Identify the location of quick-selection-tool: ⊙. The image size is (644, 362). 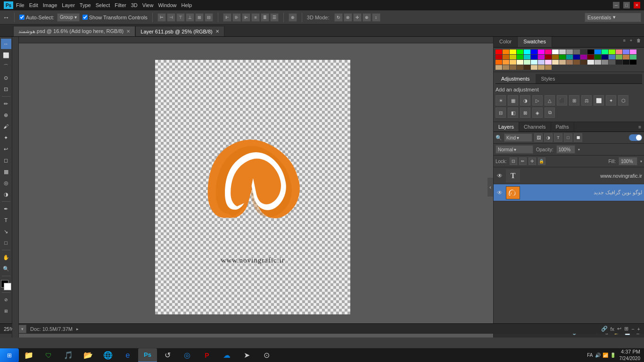
(6, 78).